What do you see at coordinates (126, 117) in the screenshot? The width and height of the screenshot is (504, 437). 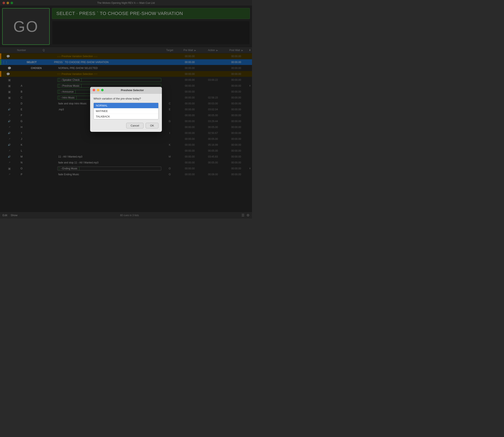 I see `list-item: TALKBACK` at bounding box center [126, 117].